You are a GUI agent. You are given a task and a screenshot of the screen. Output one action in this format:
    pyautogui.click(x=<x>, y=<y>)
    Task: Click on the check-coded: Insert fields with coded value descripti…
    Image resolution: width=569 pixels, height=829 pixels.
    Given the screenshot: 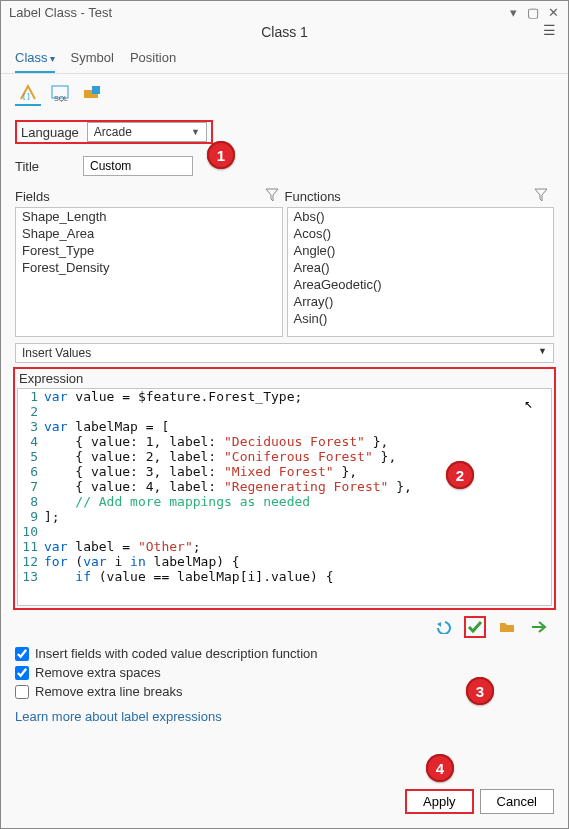 What is the action you would take?
    pyautogui.click(x=284, y=654)
    